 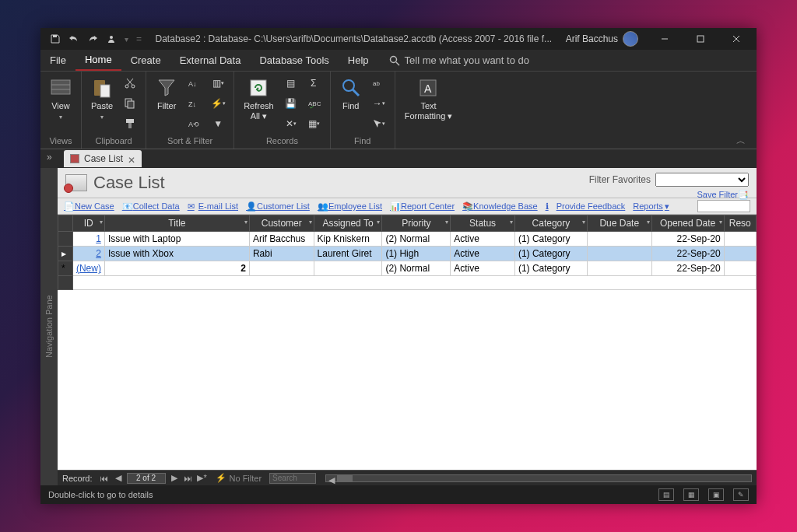 What do you see at coordinates (258, 100) in the screenshot?
I see `refresh-all-button: Refresh All ▾` at bounding box center [258, 100].